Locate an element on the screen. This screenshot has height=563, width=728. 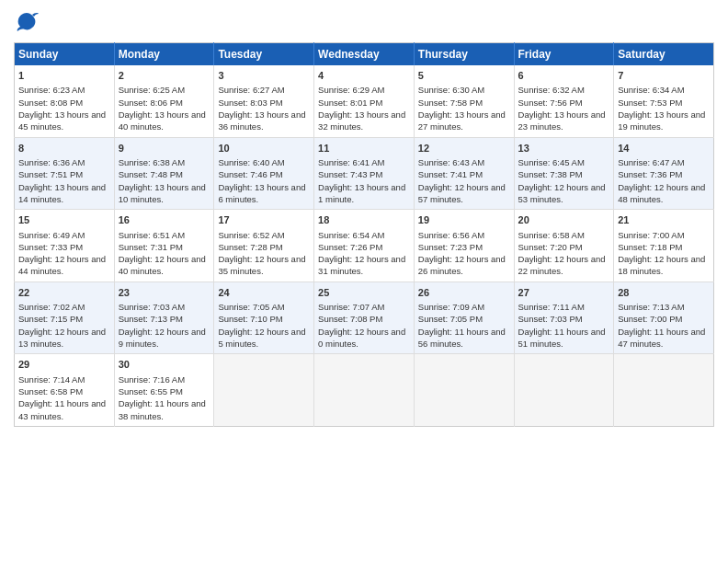
sunset-text: Sunset: 8:03 PM is located at coordinates (250, 103).